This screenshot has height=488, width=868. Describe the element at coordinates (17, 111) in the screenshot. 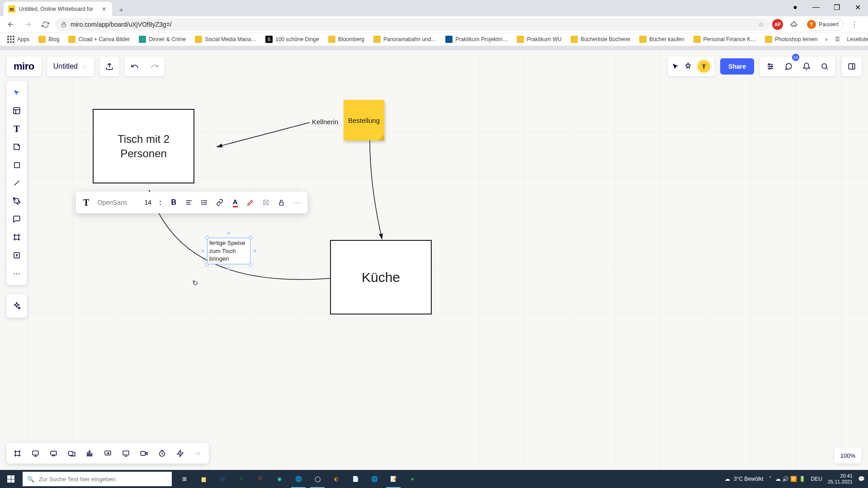

I see `templates-tool` at that location.